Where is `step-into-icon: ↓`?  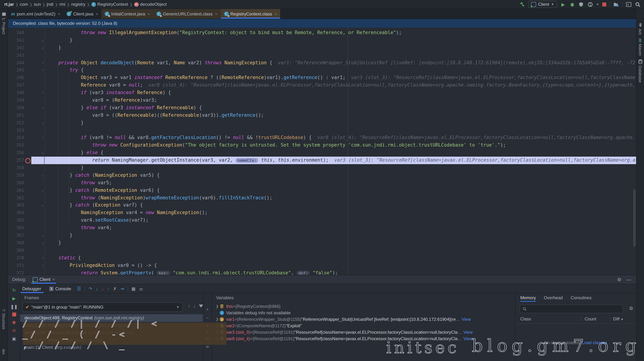
step-into-icon: ↓ is located at coordinates (97, 289).